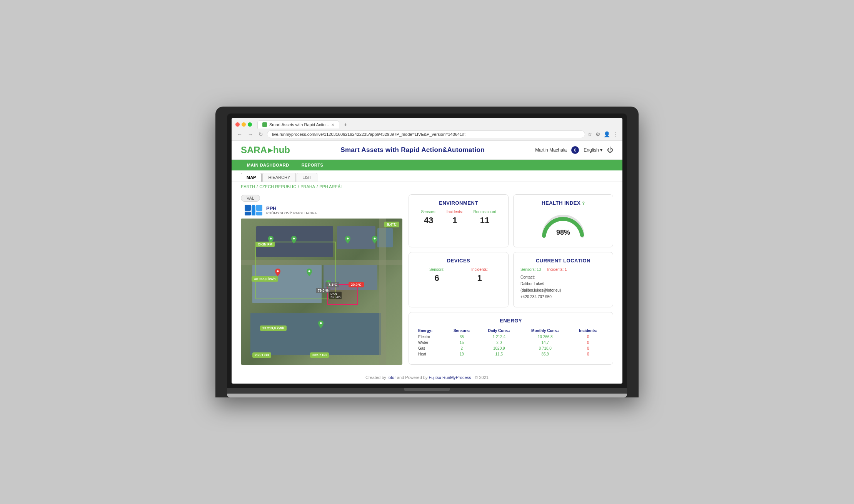 The image size is (854, 504). Describe the element at coordinates (308, 187) in the screenshot. I see `breadcrumb-praha: PRAHA` at that location.